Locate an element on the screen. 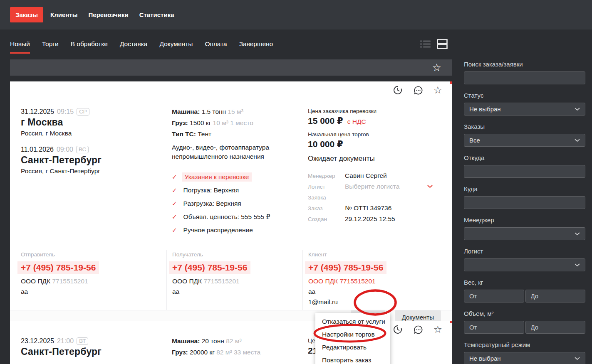  manager-label: Менеджер is located at coordinates (326, 176).